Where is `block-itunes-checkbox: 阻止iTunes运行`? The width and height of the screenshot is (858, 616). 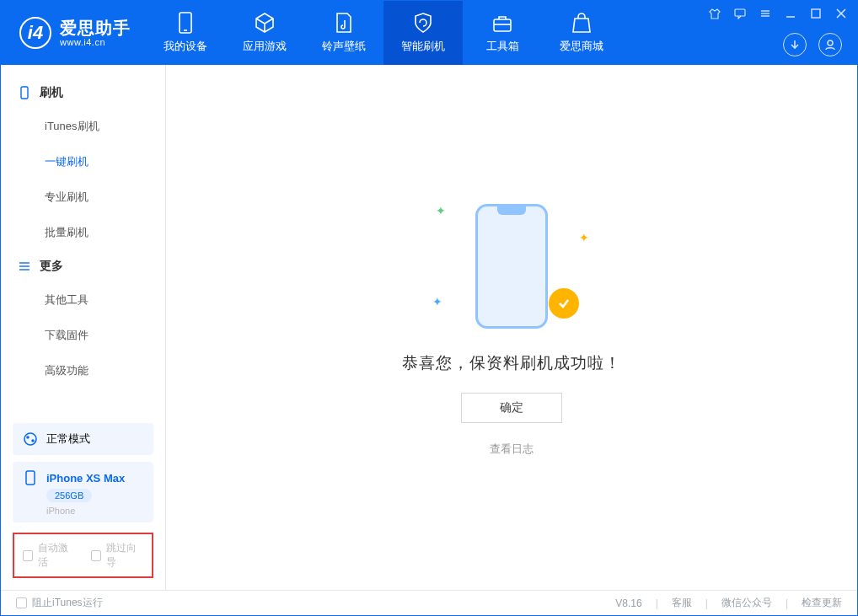
block-itunes-checkbox: 阻止iTunes运行 is located at coordinates (59, 603).